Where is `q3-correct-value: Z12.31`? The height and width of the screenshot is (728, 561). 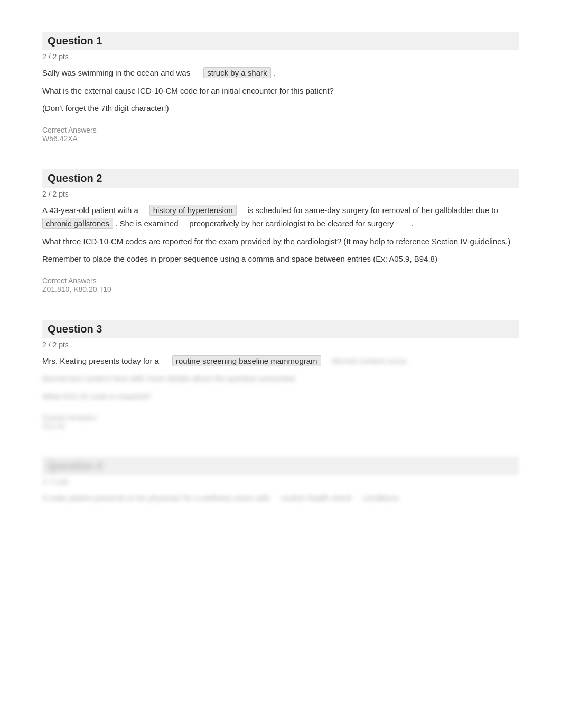
q3-correct-value: Z12.31 is located at coordinates (280, 426).